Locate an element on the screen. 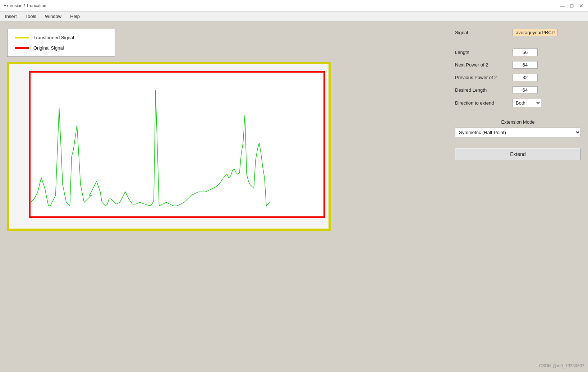  menu-window: Window is located at coordinates (53, 17).